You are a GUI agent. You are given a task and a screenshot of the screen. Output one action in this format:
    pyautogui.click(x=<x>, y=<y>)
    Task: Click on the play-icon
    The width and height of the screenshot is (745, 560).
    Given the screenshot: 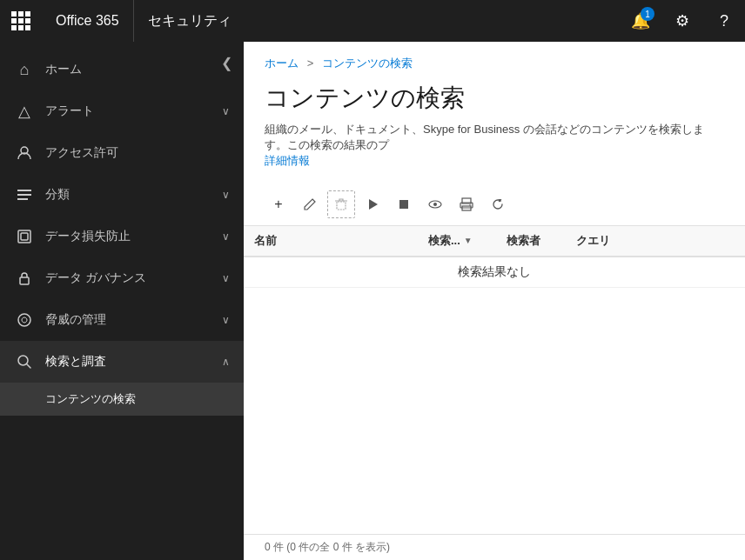 What is the action you would take?
    pyautogui.click(x=372, y=204)
    